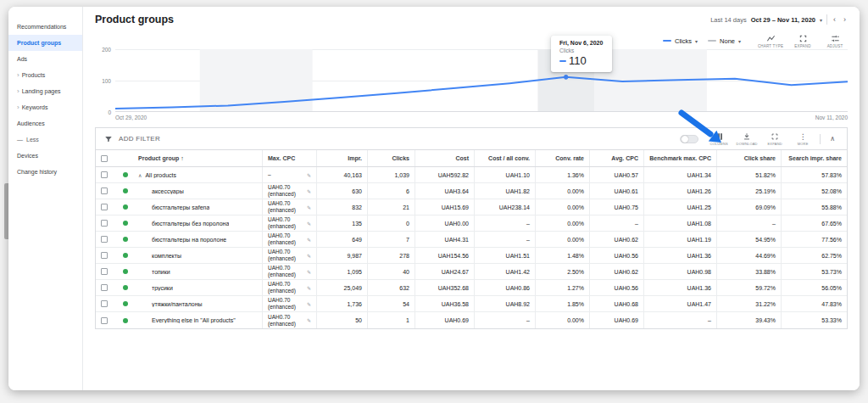 This screenshot has height=403, width=868. I want to click on column-header-search-impr-share: Search impr. share, so click(814, 158).